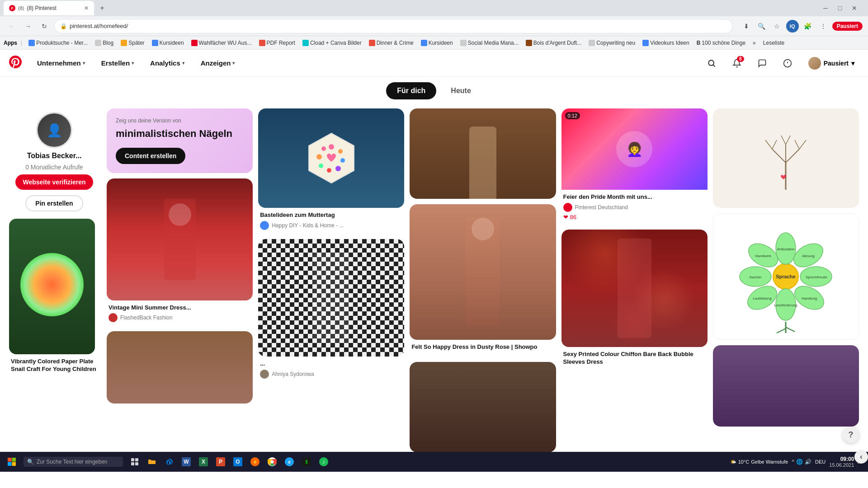 The width and height of the screenshot is (868, 488). Describe the element at coordinates (222, 43) in the screenshot. I see `bookmark-wahlfacher: Wahlfächer WU Aus...` at that location.